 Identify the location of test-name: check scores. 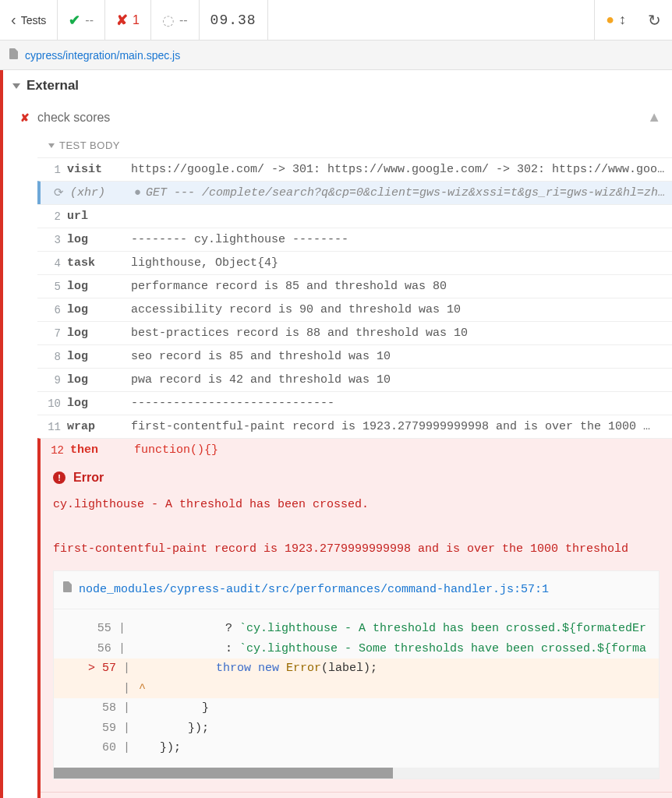
(73, 118).